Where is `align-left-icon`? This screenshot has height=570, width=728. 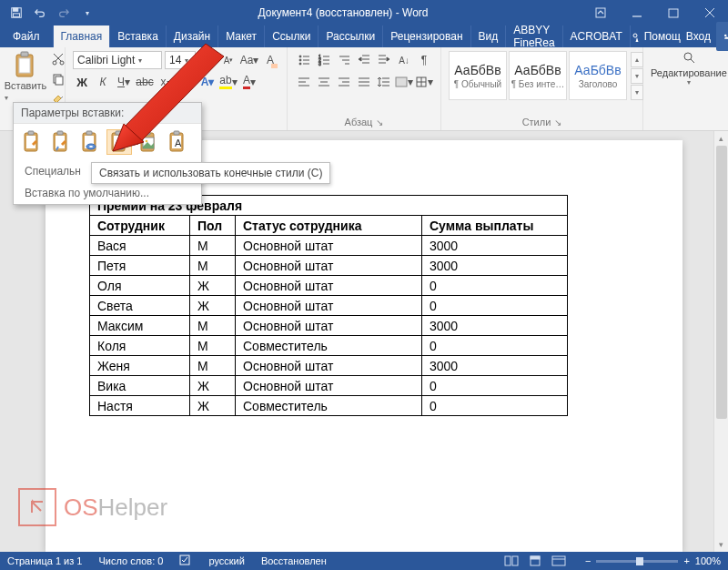 align-left-icon is located at coordinates (304, 82).